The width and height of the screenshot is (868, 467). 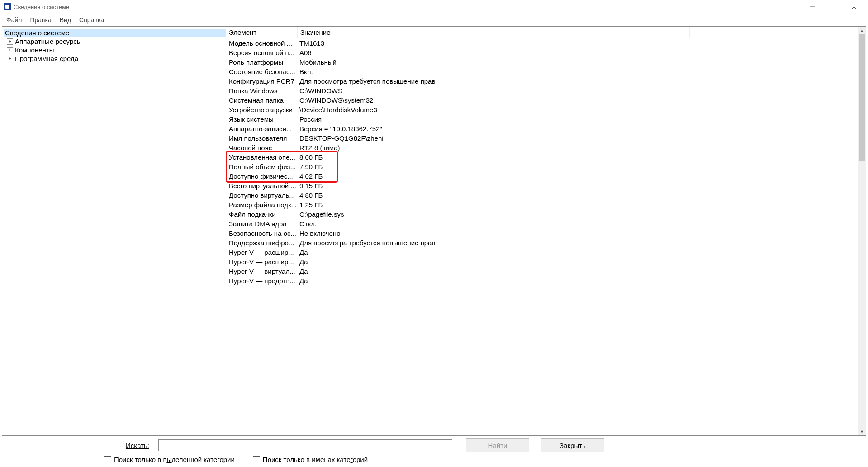 I want to click on cell-element: Конфигурация PCR7, so click(x=262, y=81).